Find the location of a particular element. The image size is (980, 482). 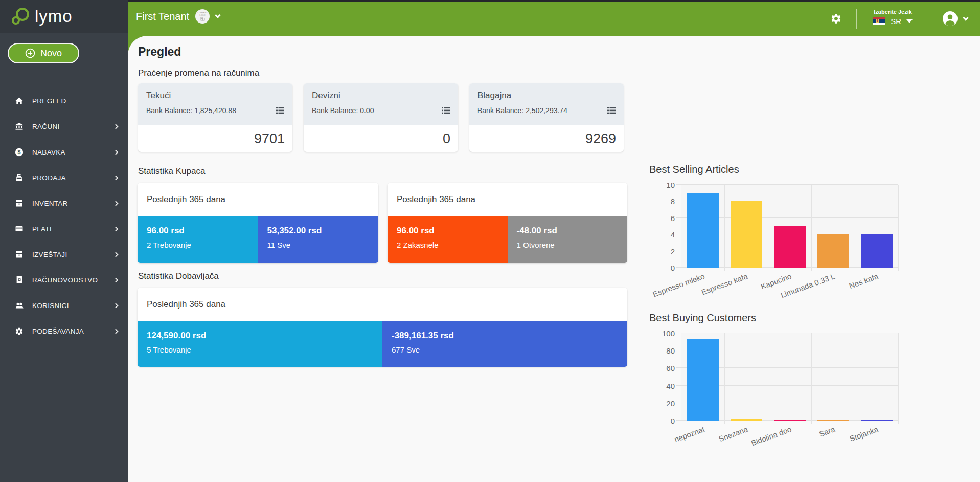

stat-tile-label: 11 Sve is located at coordinates (323, 245).